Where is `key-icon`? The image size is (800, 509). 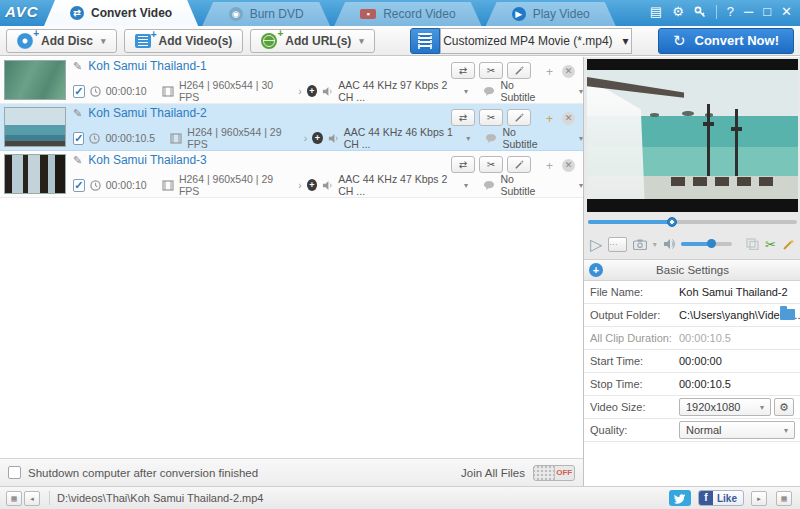 key-icon is located at coordinates (700, 12).